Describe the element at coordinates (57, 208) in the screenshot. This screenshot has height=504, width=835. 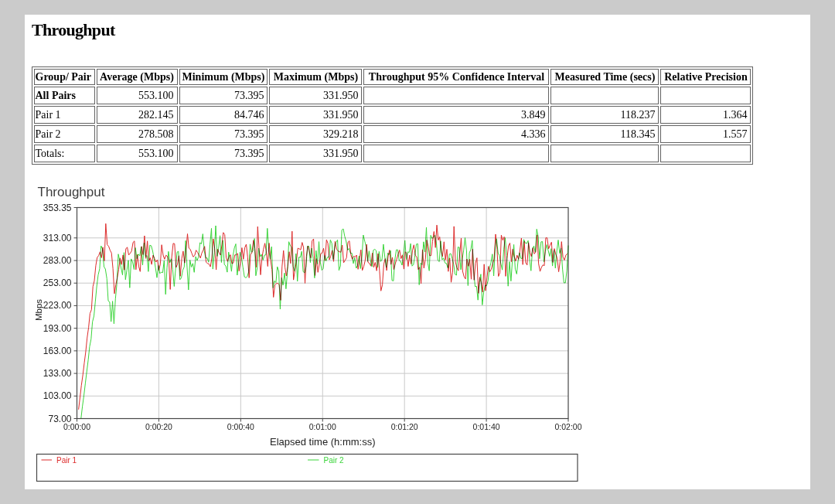
I see `svg-text: 353.35` at that location.